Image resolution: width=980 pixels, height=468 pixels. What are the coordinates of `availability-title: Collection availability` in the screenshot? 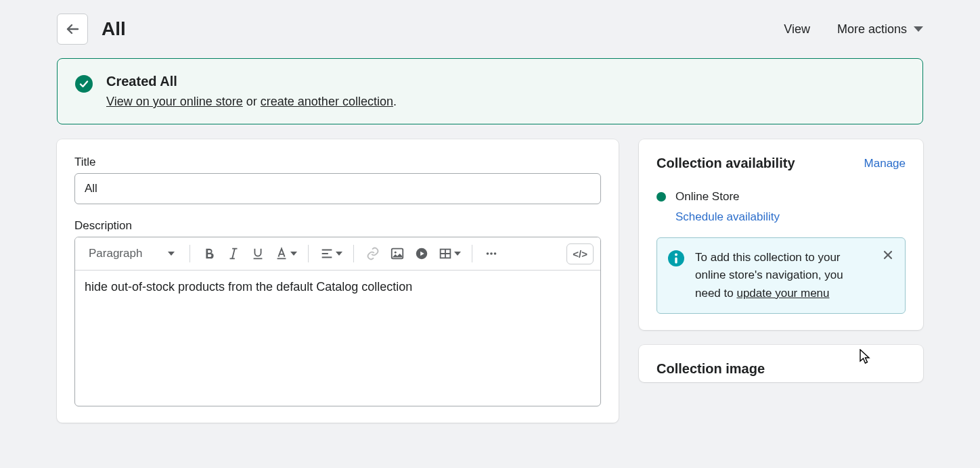 It's located at (726, 164).